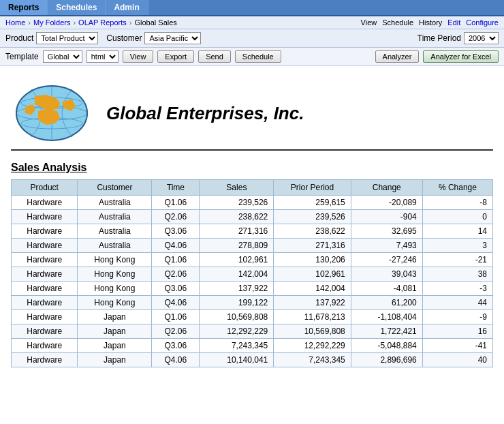 The image size is (504, 424). I want to click on table-cell: -8, so click(458, 203).